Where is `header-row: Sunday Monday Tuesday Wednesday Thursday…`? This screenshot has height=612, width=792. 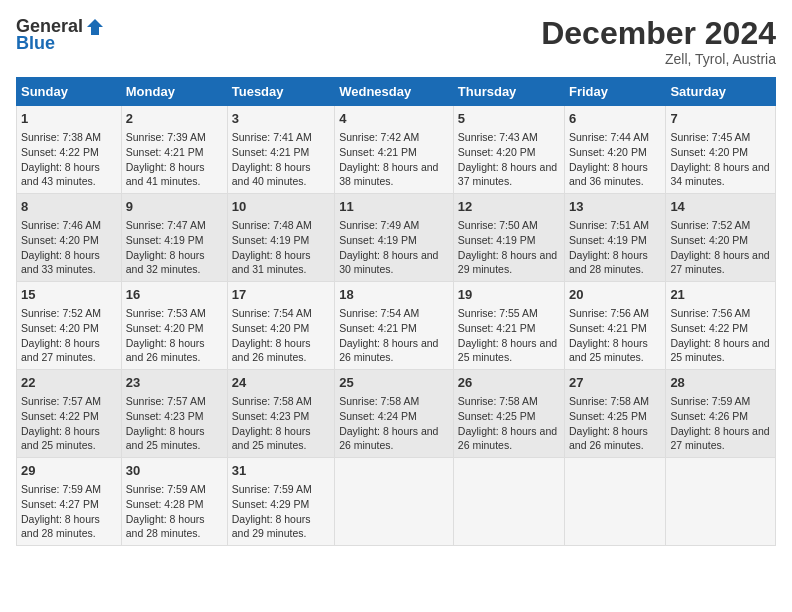
header-row: Sunday Monday Tuesday Wednesday Thursday… is located at coordinates (396, 92).